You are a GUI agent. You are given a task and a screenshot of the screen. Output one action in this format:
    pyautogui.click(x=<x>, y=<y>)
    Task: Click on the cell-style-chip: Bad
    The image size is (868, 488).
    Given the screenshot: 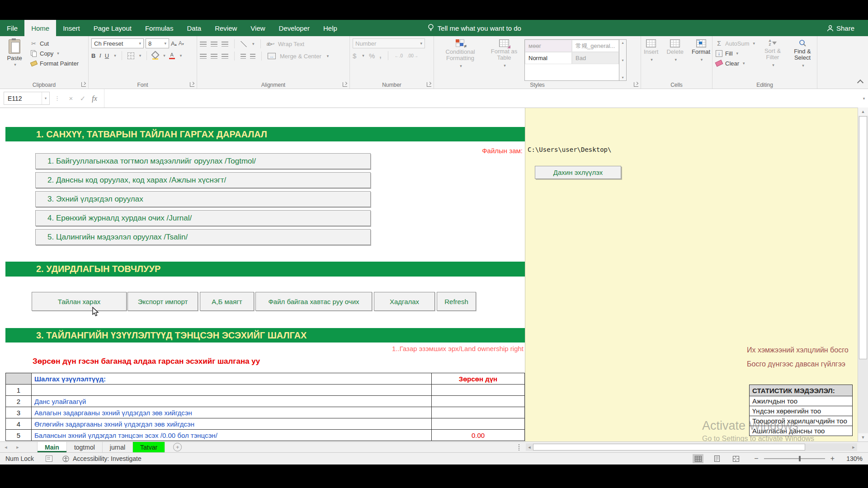 What is the action you would take?
    pyautogui.click(x=595, y=58)
    